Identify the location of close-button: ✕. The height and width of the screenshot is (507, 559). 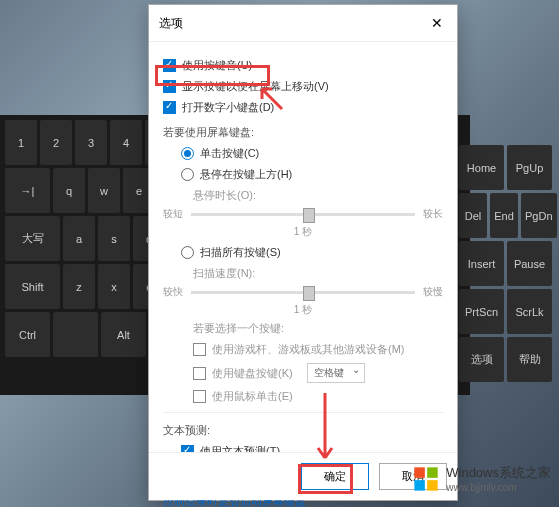
(437, 23).